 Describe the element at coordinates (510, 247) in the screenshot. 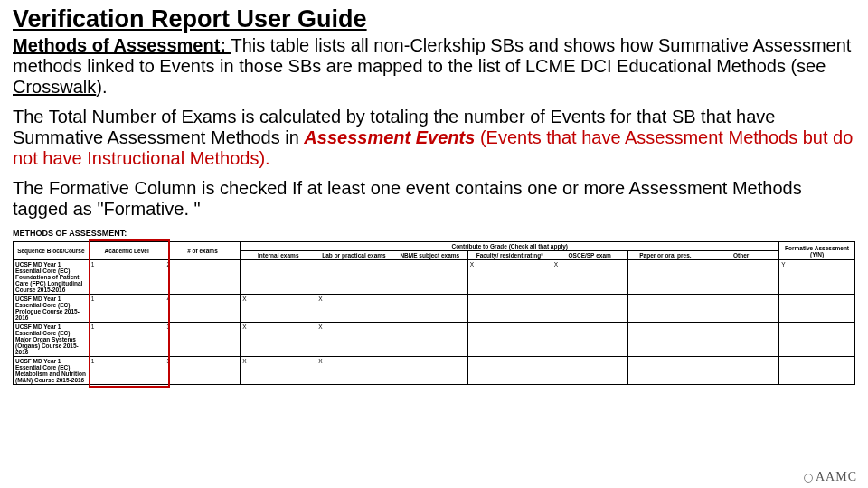

I see `col-group-contribute: Contribute to Grade (Check all that appl…` at that location.